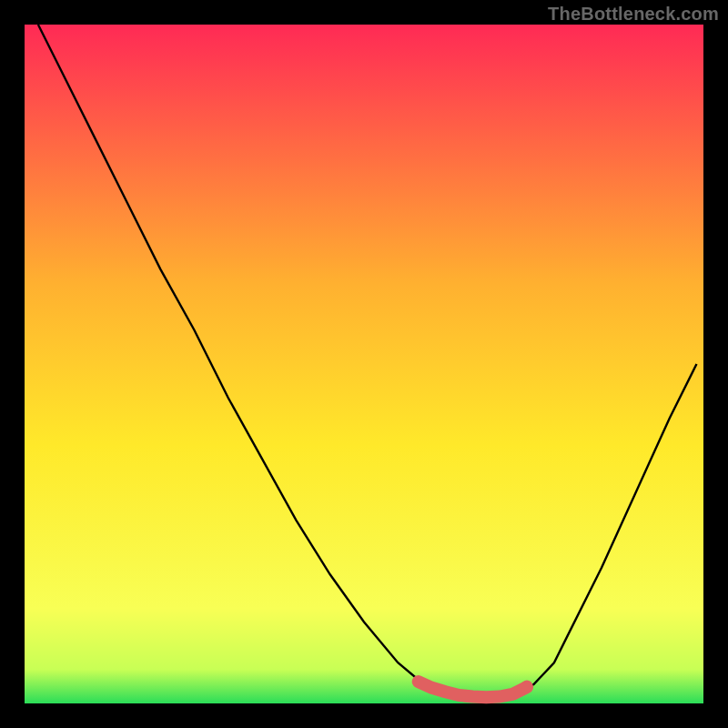 Image resolution: width=728 pixels, height=728 pixels. What do you see at coordinates (527, 686) in the screenshot?
I see `optimal-end-dot` at bounding box center [527, 686].